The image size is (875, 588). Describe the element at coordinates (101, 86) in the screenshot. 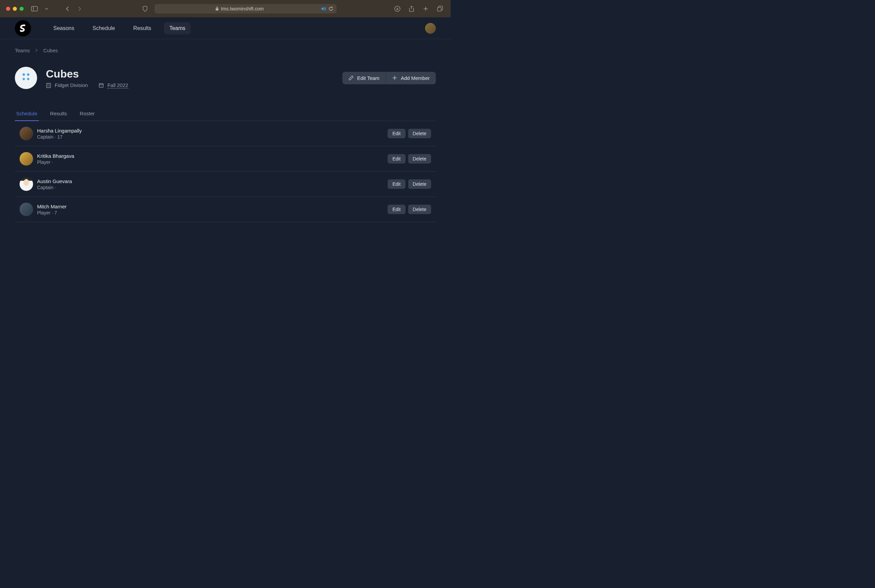

I see `calendar-icon` at that location.